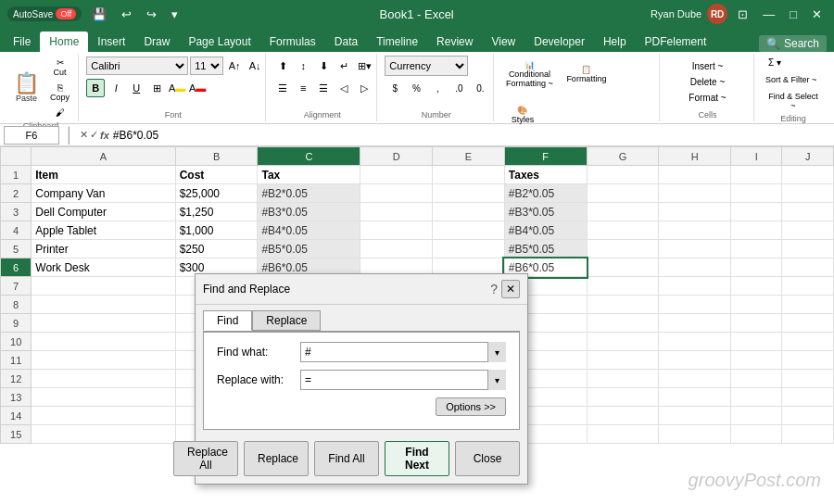  I want to click on col-header-c: C, so click(310, 157).